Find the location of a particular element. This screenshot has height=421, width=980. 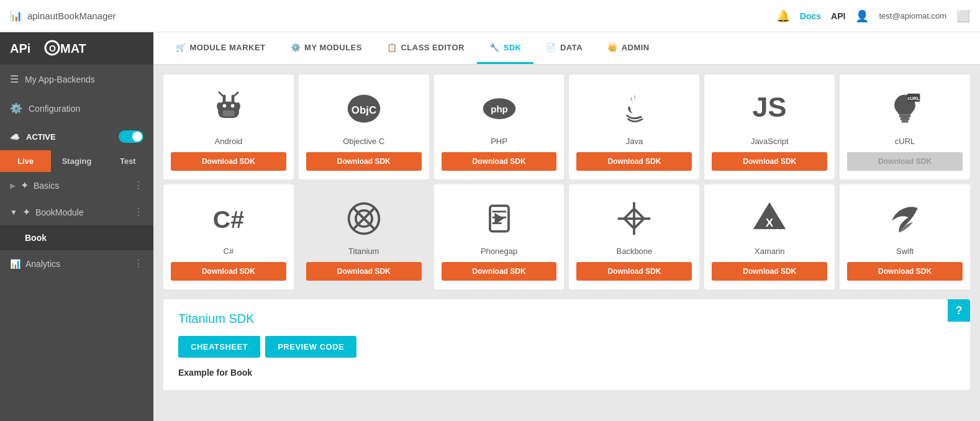

analytics-icon: 📊 is located at coordinates (15, 264).